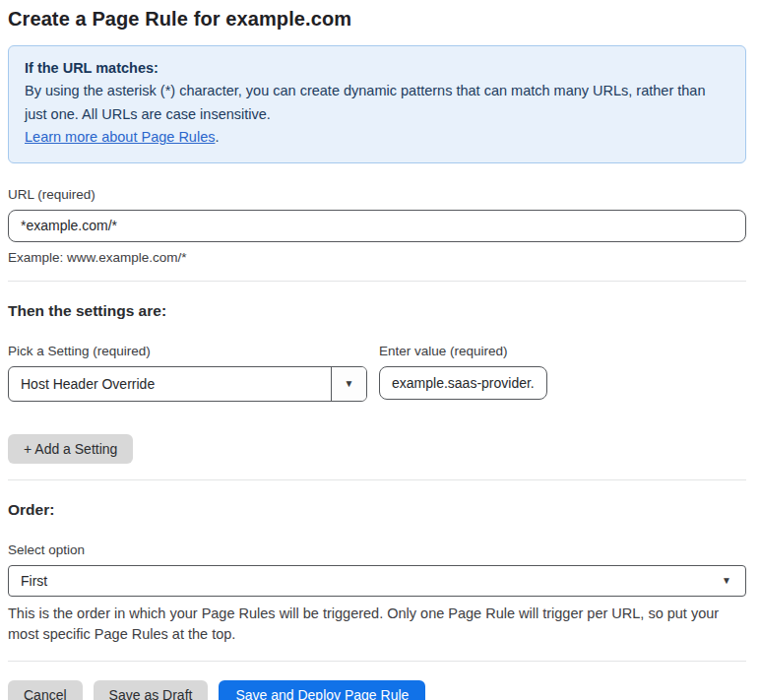  What do you see at coordinates (187, 360) in the screenshot?
I see `pick-setting-column: Pick a Setting (required) Host Header Ov…` at bounding box center [187, 360].